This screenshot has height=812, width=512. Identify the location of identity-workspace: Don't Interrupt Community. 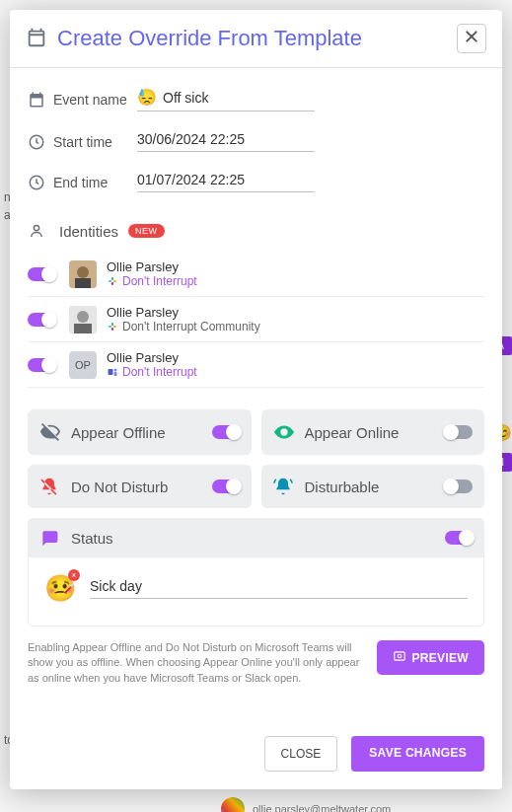
(191, 327).